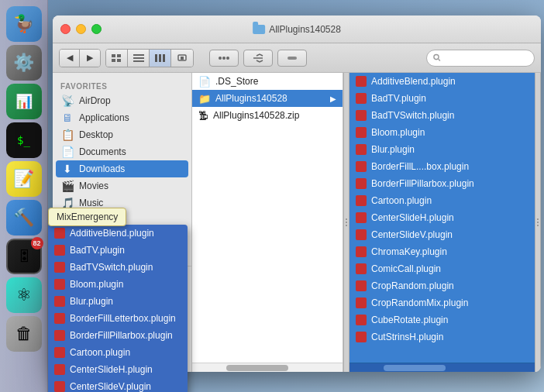 The height and width of the screenshot is (392, 544). What do you see at coordinates (118, 385) in the screenshot?
I see `autocomplete-item: CenterSlideV.plugin` at bounding box center [118, 385].